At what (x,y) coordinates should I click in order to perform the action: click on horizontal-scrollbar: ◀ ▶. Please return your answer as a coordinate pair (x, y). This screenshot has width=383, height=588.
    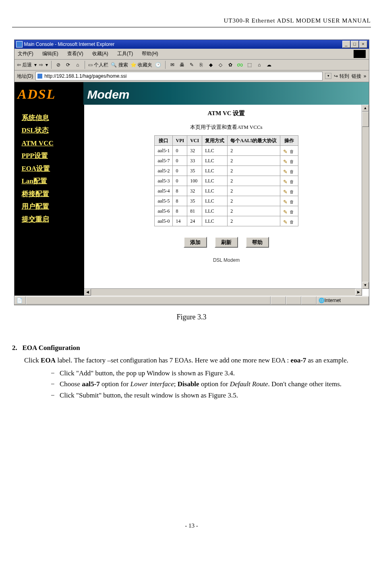
    Looking at the image, I should click on (223, 292).